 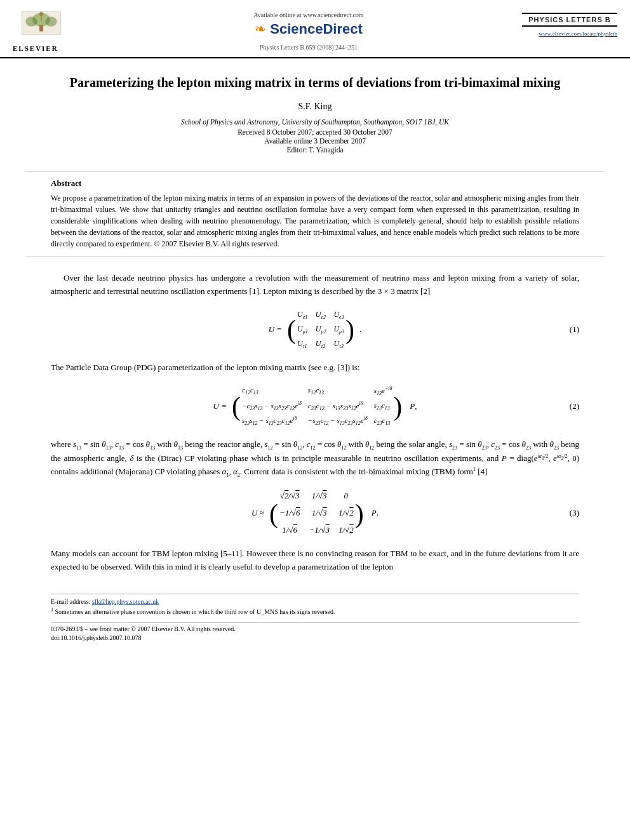 What do you see at coordinates (339, 315) in the screenshot?
I see `cell-ue3: Ue3` at bounding box center [339, 315].